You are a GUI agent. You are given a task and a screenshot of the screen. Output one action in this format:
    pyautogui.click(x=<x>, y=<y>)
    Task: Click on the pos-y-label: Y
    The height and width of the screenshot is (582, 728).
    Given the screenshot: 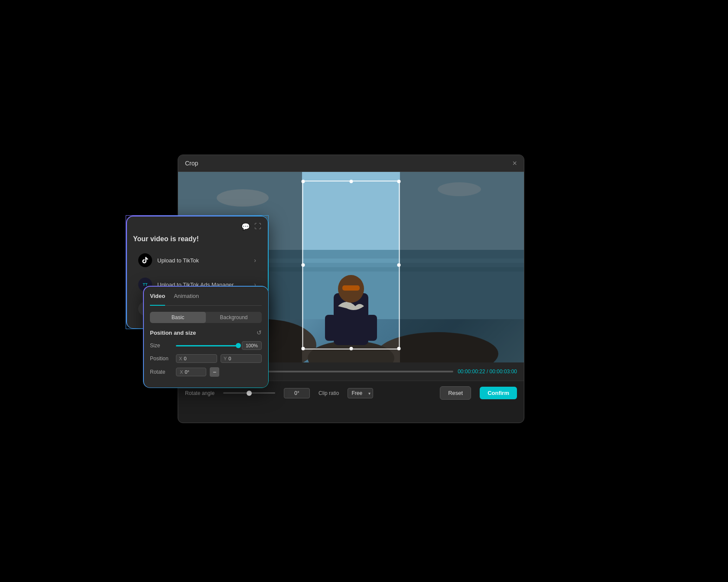 What is the action you would take?
    pyautogui.click(x=225, y=359)
    